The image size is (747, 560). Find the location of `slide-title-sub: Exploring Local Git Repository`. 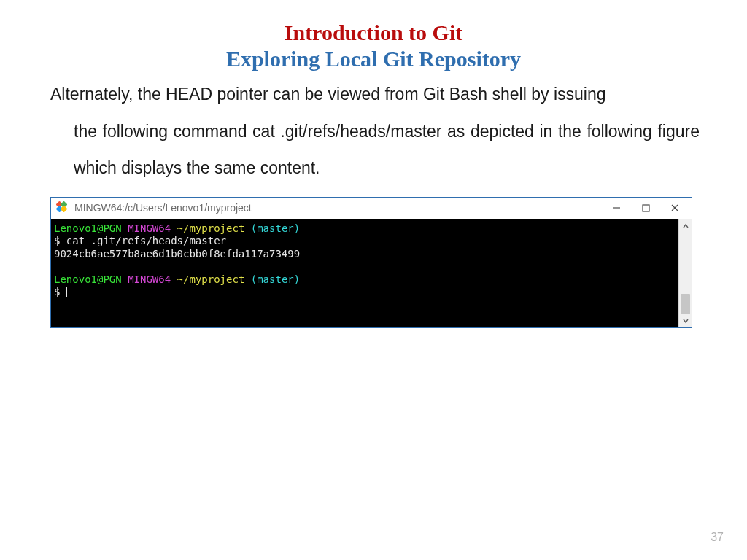

slide-title-sub: Exploring Local Git Repository is located at coordinates (374, 59).